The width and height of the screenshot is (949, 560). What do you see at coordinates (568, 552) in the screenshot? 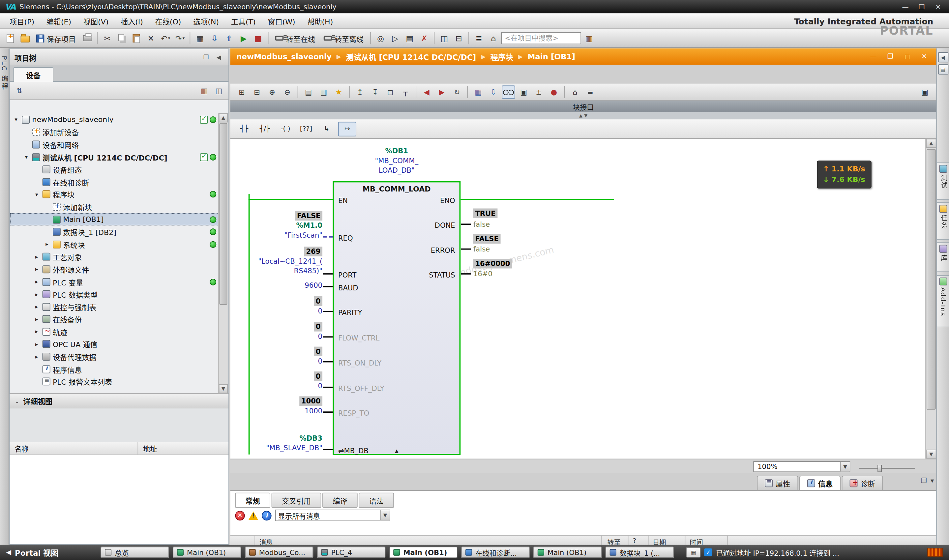
I see `taskbar-main-ob1-2-button: Main (OB1)` at bounding box center [568, 552].